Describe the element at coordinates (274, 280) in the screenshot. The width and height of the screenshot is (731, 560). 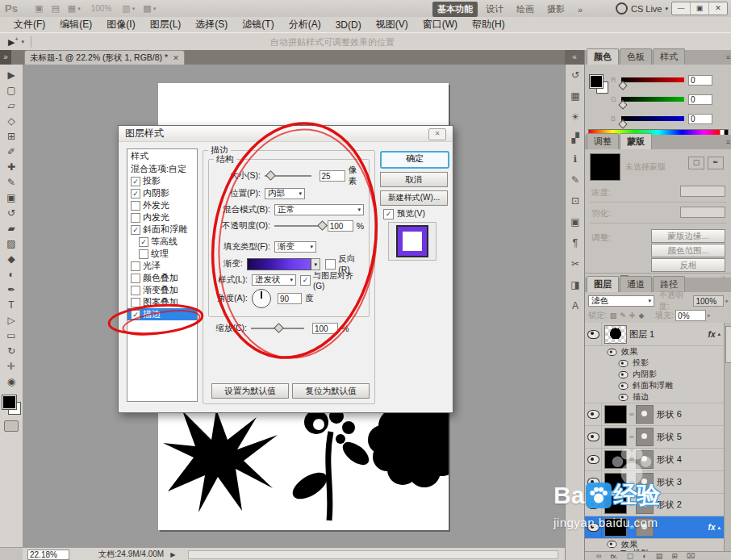
I see `gradient-style-select: 迸发状▾` at that location.